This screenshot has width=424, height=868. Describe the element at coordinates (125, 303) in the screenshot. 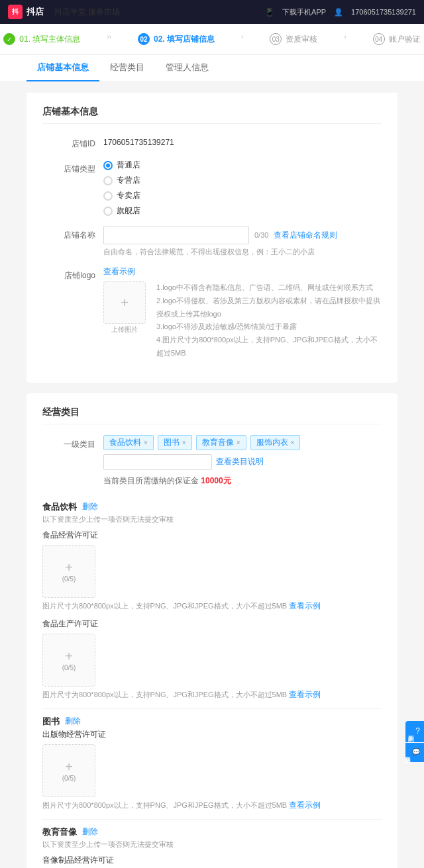

I see `upload-plus-icon: +` at that location.